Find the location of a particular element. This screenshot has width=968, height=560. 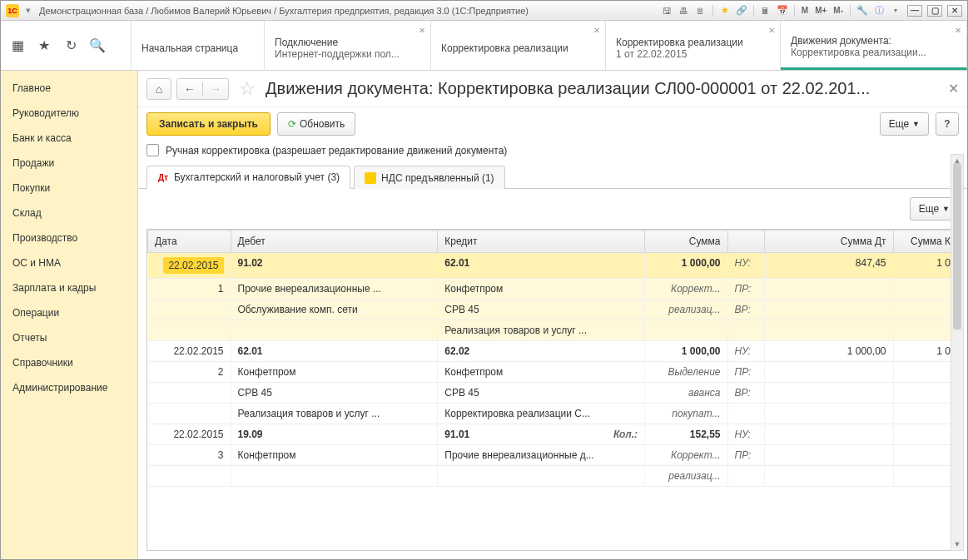

table-row: 22.02.201519.0991.01 Кол.:152,55НУ: is located at coordinates (553, 434).